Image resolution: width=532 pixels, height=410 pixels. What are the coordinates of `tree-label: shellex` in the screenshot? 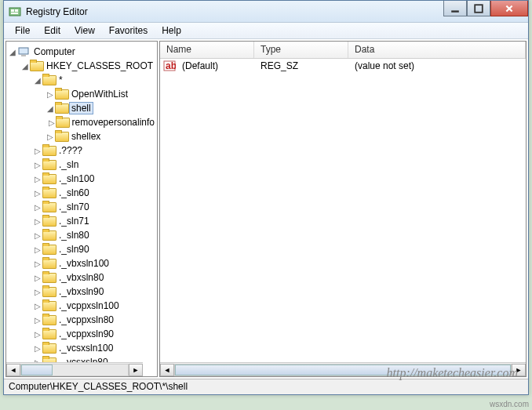 It's located at (86, 136).